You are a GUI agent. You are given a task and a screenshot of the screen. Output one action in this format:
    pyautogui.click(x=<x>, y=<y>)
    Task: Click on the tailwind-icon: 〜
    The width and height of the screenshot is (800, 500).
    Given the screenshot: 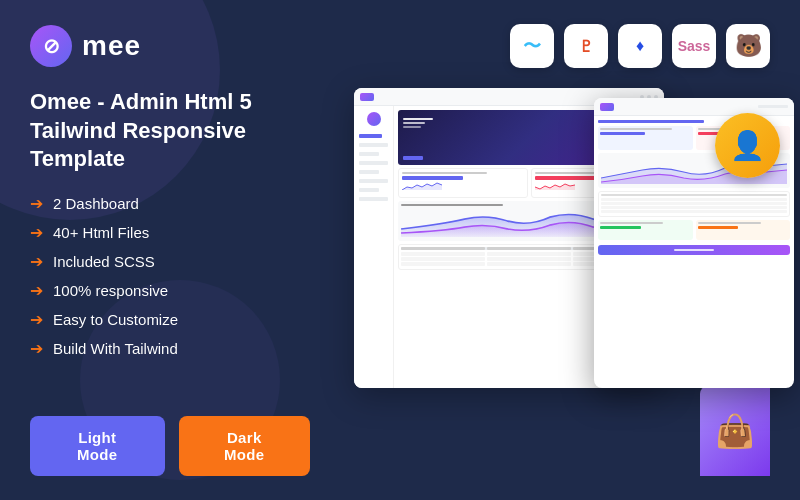 What is the action you would take?
    pyautogui.click(x=532, y=46)
    